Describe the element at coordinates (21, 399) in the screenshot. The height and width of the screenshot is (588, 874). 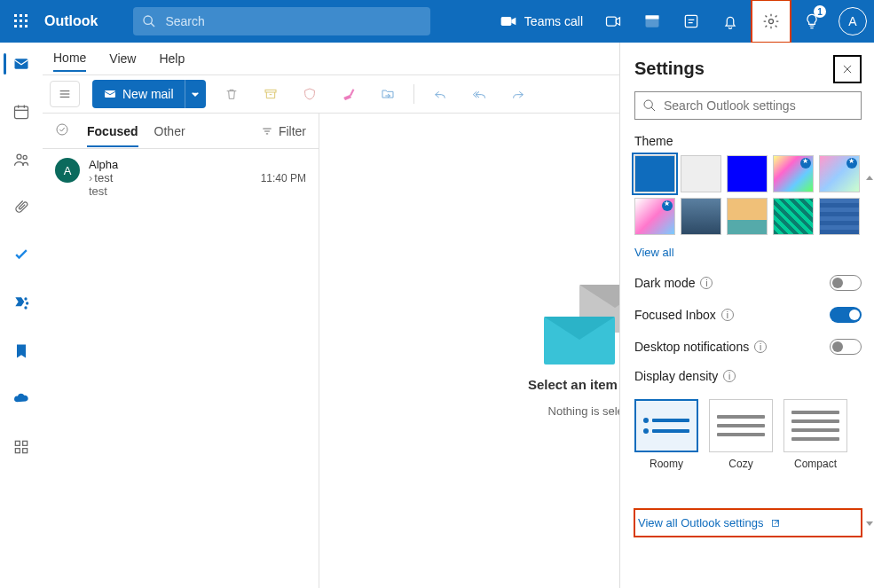
I see `rail-onedrive-icon` at that location.